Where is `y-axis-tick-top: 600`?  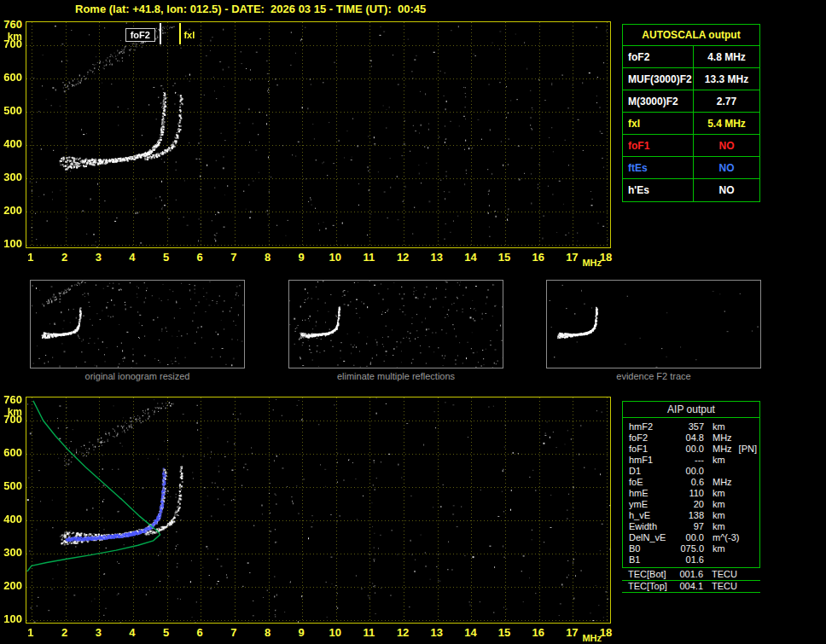
y-axis-tick-top: 600 is located at coordinates (11, 78).